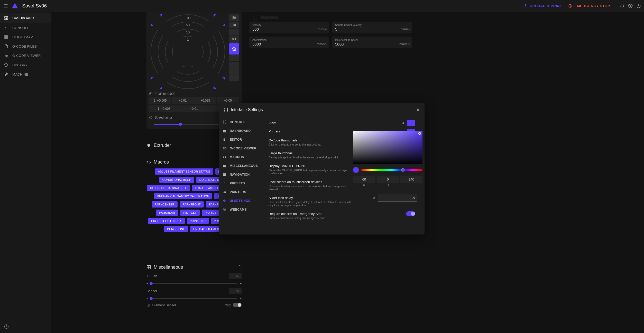  I want to click on settings-tab-ui-settings: ⚙UI-SETTINGS, so click(242, 201).